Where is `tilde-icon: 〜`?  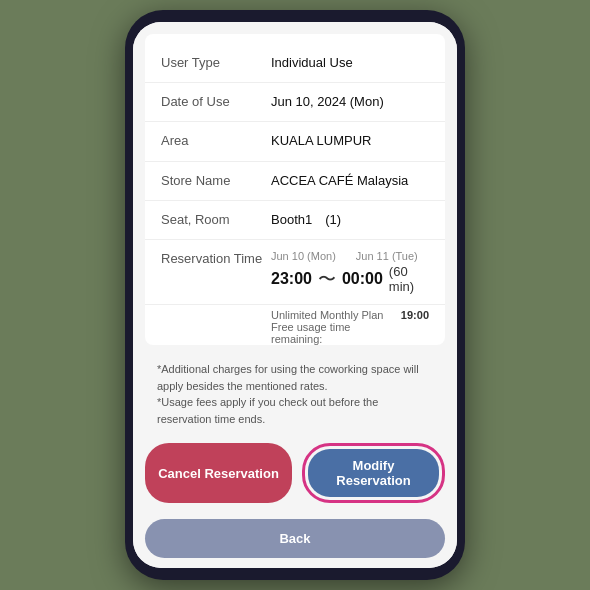
tilde-icon: 〜 is located at coordinates (327, 279).